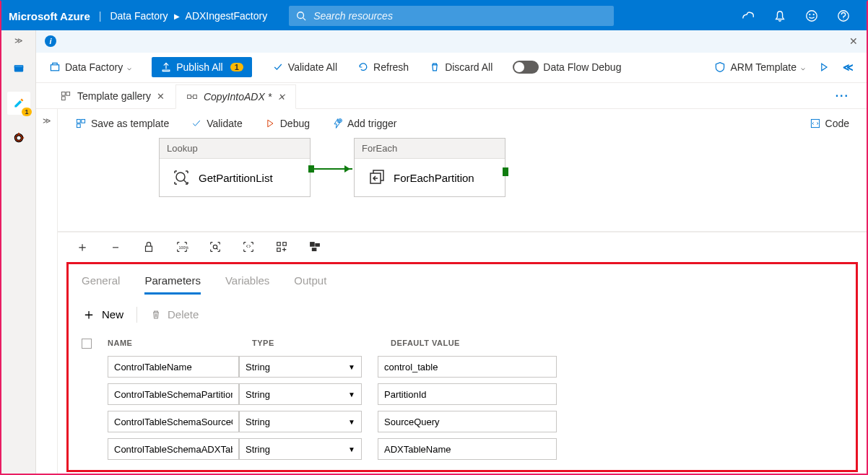 The height and width of the screenshot is (475, 868). What do you see at coordinates (149, 247) in the screenshot?
I see `lock-icon` at bounding box center [149, 247].